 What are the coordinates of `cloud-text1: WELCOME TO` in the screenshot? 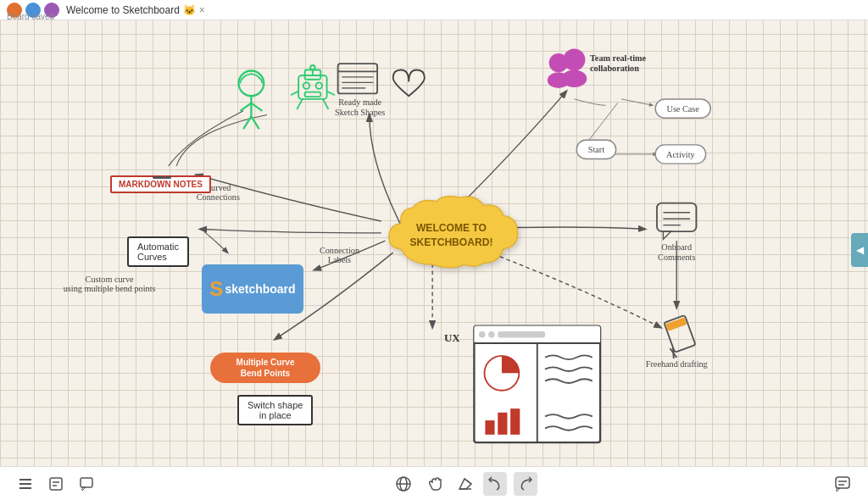 It's located at (451, 228).